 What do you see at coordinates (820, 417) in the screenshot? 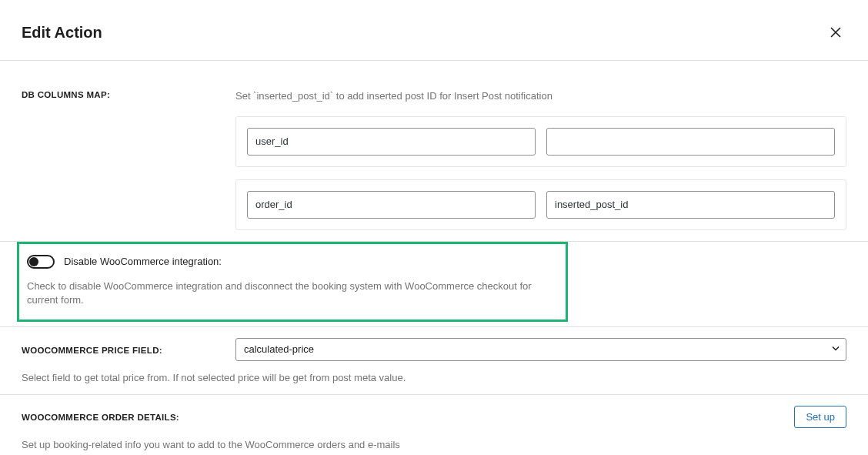
I see `order-details-setup-button: Set up` at bounding box center [820, 417].